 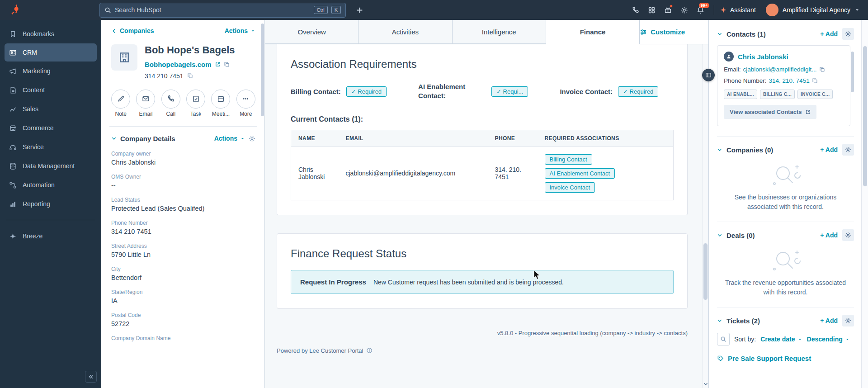 I want to click on ticket-tag-icon, so click(x=721, y=358).